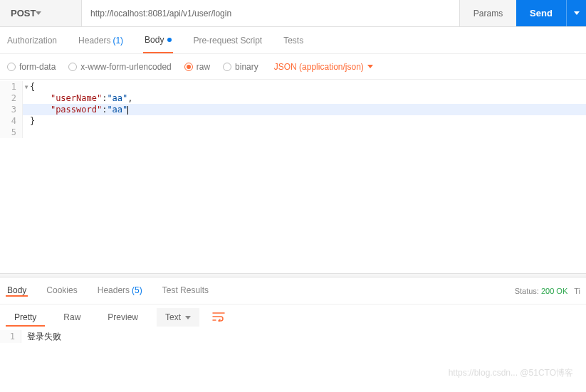 This screenshot has height=392, width=586. What do you see at coordinates (169, 40) in the screenshot?
I see `body-modified-dot-icon` at bounding box center [169, 40].